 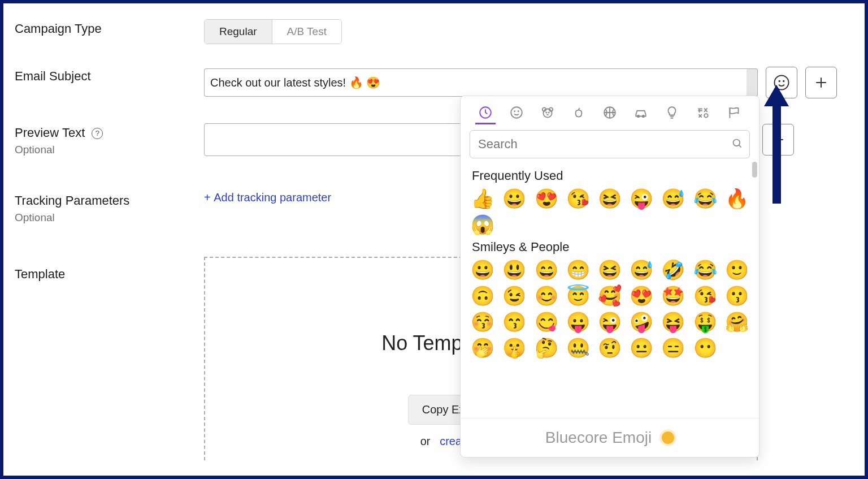 I want to click on flag-icon, so click(x=734, y=113).